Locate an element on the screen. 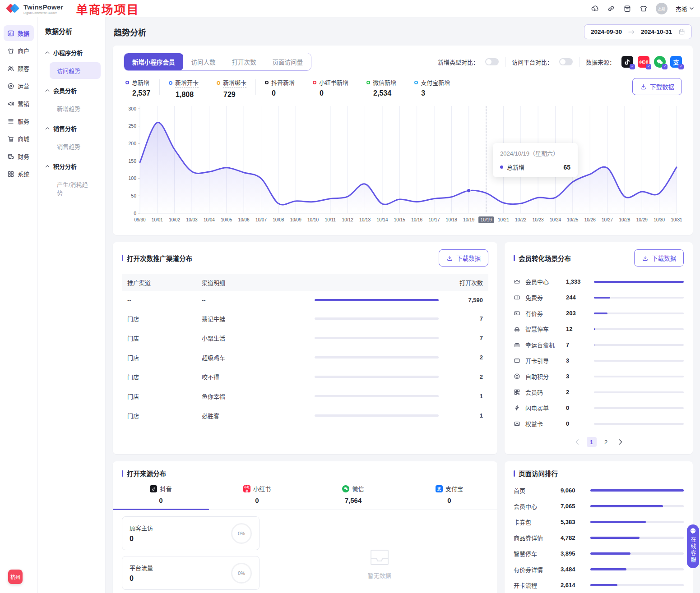  sidebar-item-label: 顾客 is located at coordinates (23, 69).